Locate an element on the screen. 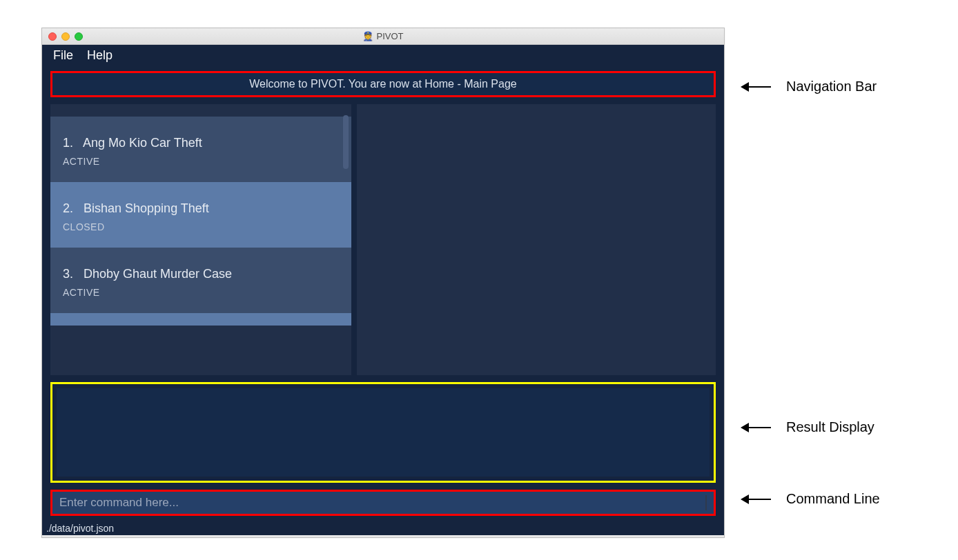 This screenshot has width=958, height=560. result-display-inner is located at coordinates (383, 432).